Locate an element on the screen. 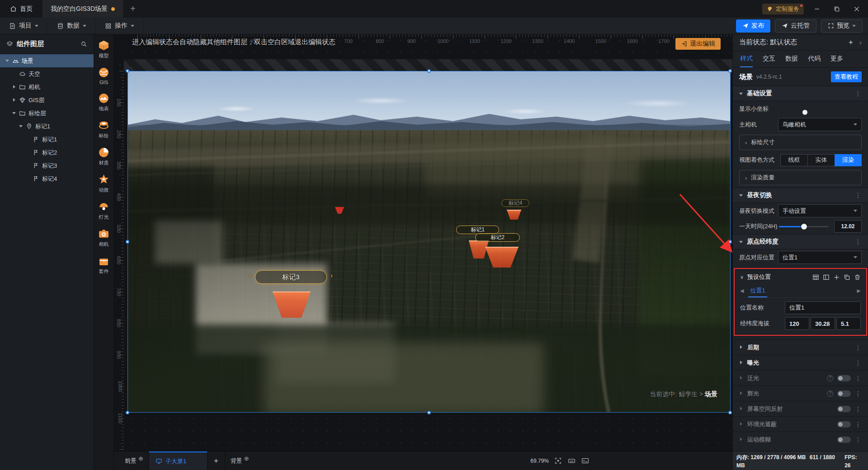 The image size is (868, 470). preset-add-icon is located at coordinates (836, 277).